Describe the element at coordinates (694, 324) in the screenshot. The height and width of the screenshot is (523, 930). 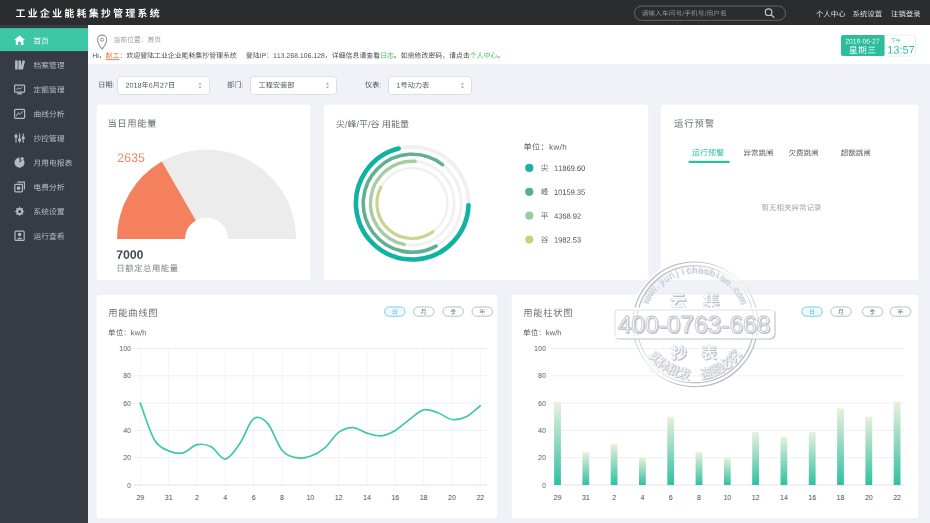
I see `svg-text: 400-0763-668` at that location.